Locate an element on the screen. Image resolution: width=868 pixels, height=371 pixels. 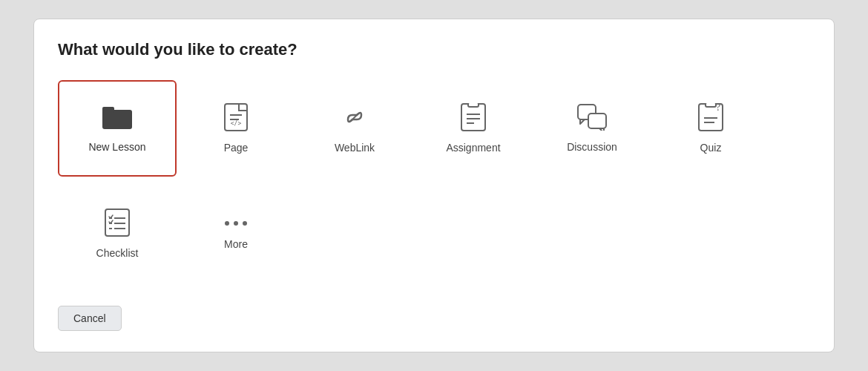
dialog-footer: Cancel is located at coordinates (434, 311).